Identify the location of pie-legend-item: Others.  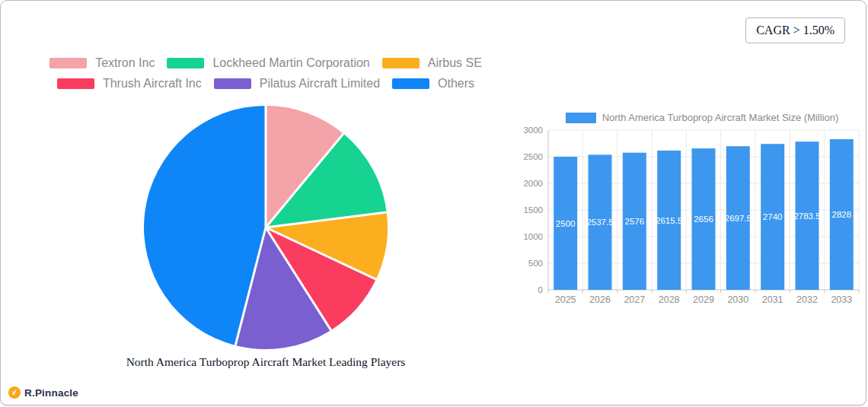
(433, 84).